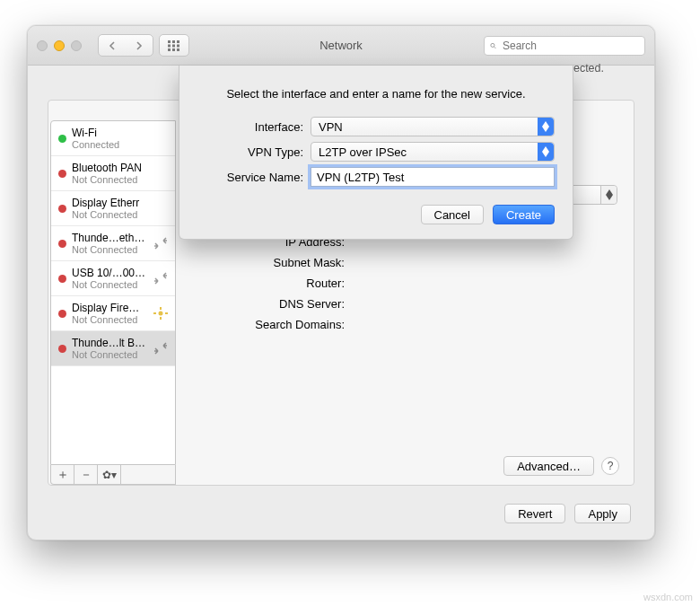  I want to click on sidebar-item-label: Wi-Fi, so click(120, 133).